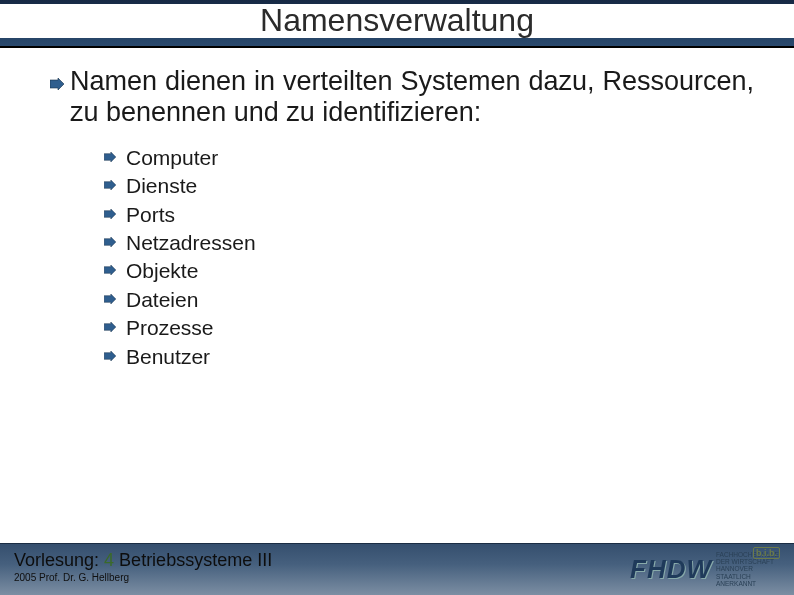 The width and height of the screenshot is (794, 595). I want to click on lecture-title: Betriebssysteme III, so click(196, 560).